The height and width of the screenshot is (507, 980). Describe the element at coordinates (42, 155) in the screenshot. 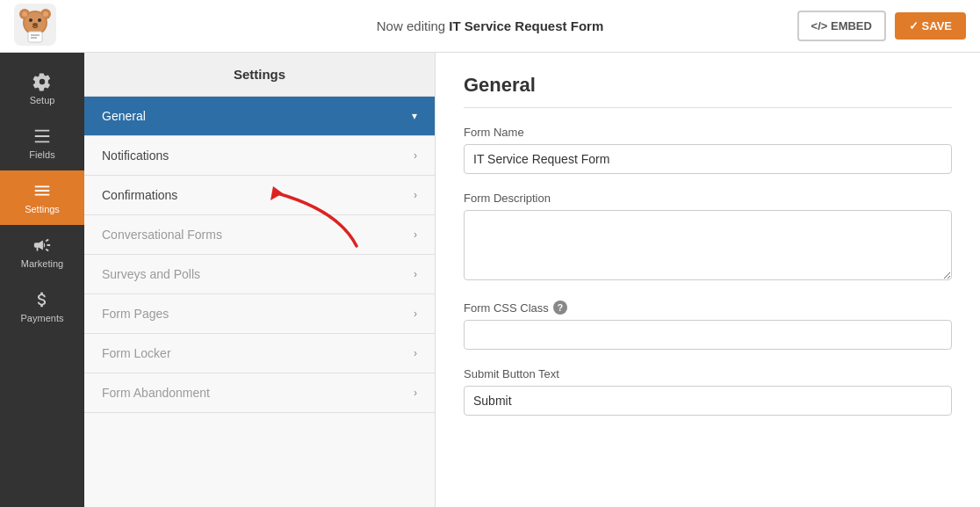

I see `sidebar-fields-label: Fields` at that location.